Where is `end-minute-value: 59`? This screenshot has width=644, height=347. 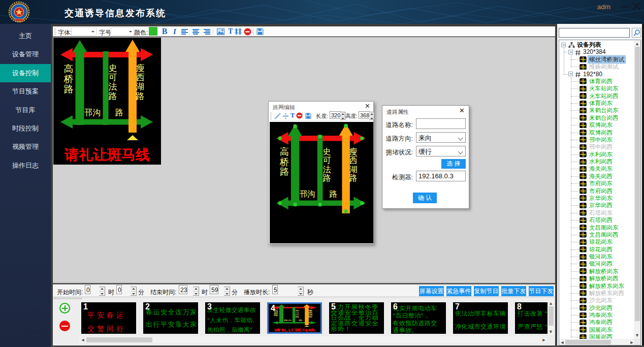 end-minute-value: 59 is located at coordinates (214, 290).